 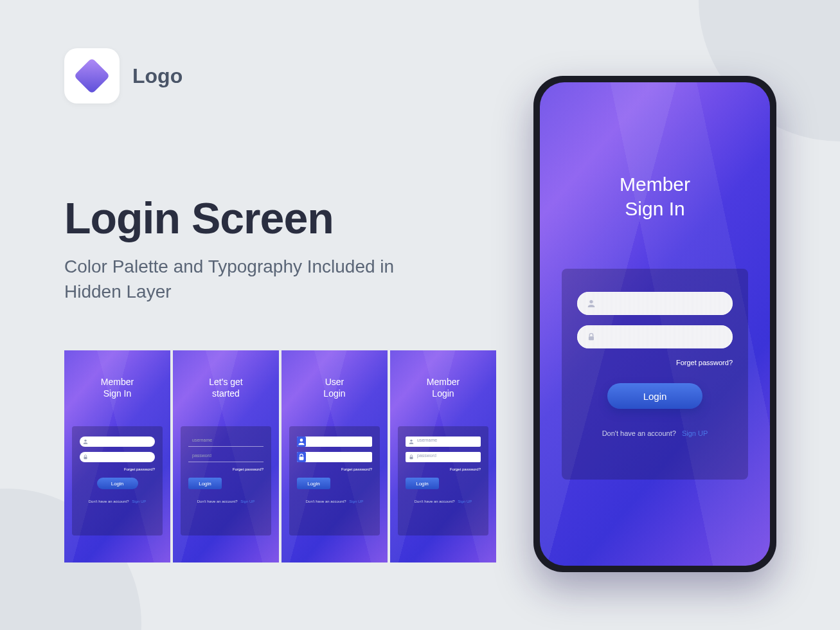 What do you see at coordinates (117, 456) in the screenshot?
I see `thumb-member-signin: Member Sign In Forget password? Login Do…` at bounding box center [117, 456].